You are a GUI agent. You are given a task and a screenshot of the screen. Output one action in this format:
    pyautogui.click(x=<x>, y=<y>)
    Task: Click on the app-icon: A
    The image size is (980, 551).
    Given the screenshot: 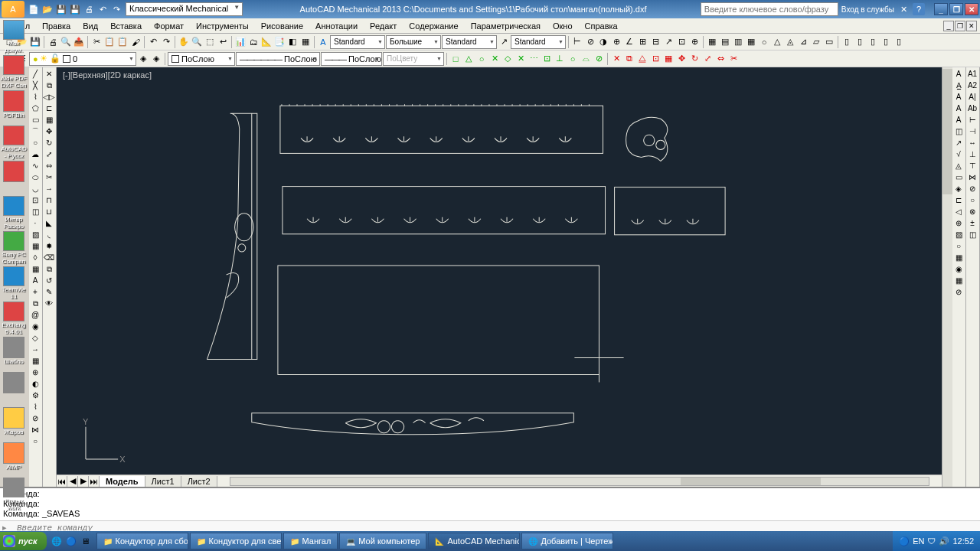 What is the action you would take?
    pyautogui.click(x=13, y=9)
    